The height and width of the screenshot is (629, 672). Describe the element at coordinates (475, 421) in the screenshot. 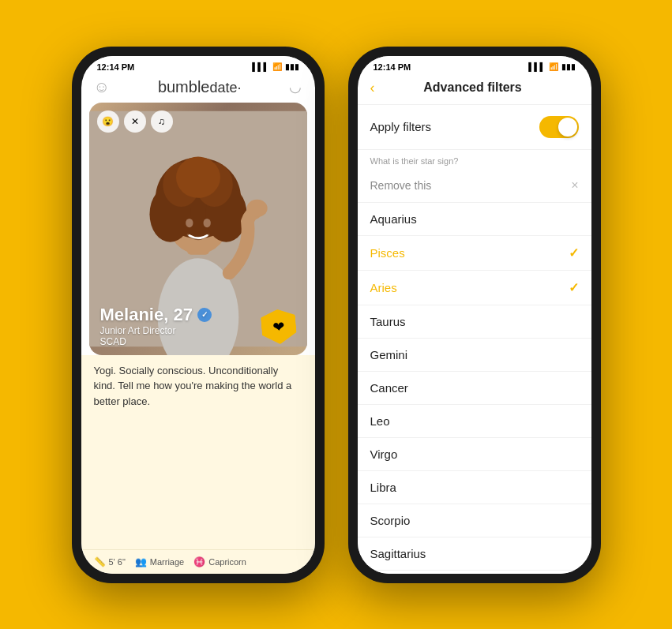

I see `star-sign-leo: Leo` at that location.